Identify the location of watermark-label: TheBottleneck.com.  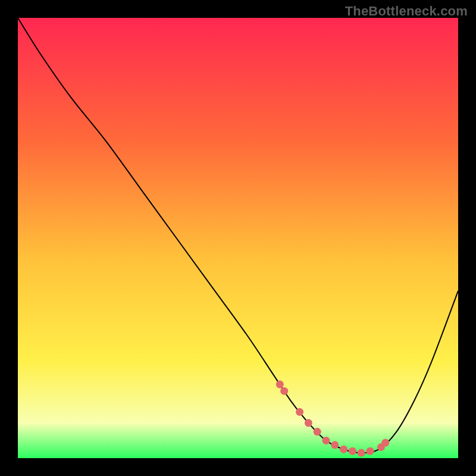
(406, 11).